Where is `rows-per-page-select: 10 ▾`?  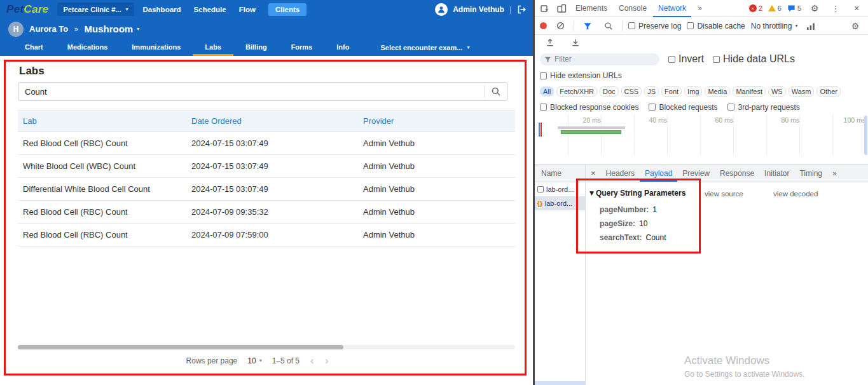
rows-per-page-select: 10 ▾ is located at coordinates (254, 361).